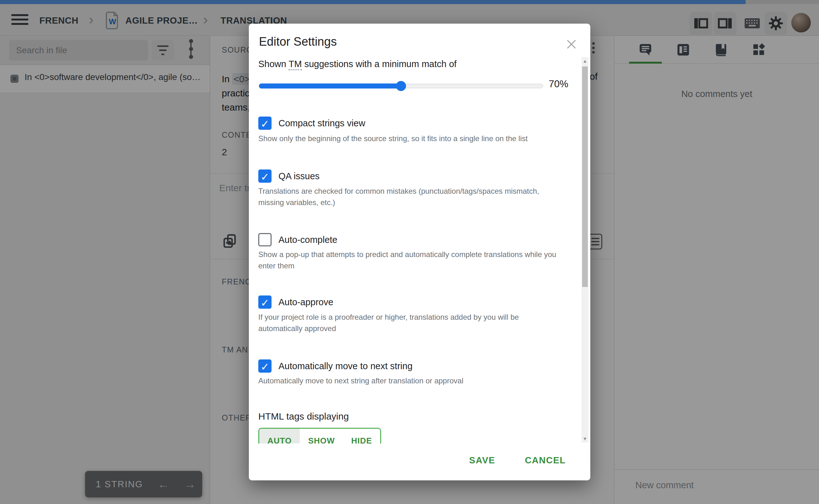  What do you see at coordinates (335, 366) in the screenshot?
I see `setting-auto-move-next: Automatically move to next string` at bounding box center [335, 366].